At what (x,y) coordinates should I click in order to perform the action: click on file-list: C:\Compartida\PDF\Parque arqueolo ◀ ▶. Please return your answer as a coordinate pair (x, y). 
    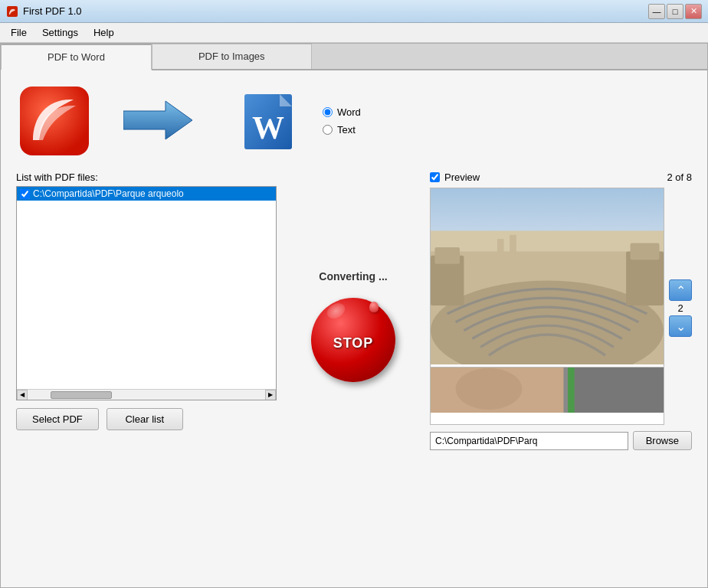
    Looking at the image, I should click on (146, 293).